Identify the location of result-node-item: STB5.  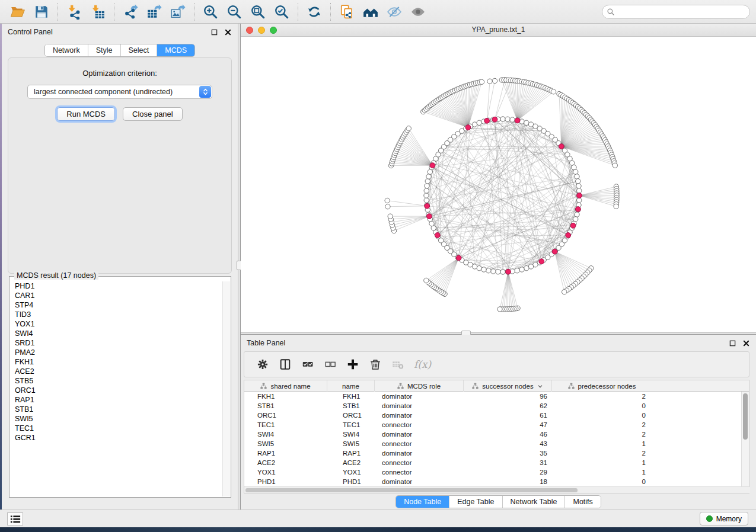
(116, 381).